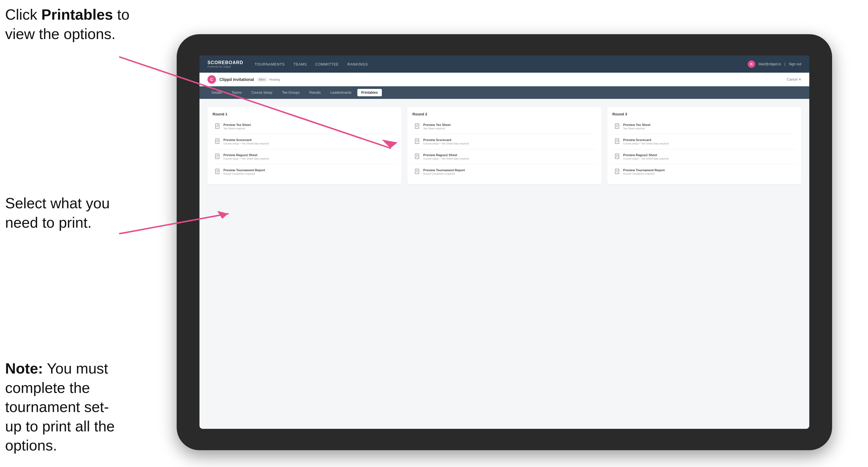 The width and height of the screenshot is (868, 467). I want to click on topnav-tournaments: TOURNAMENTS, so click(270, 64).